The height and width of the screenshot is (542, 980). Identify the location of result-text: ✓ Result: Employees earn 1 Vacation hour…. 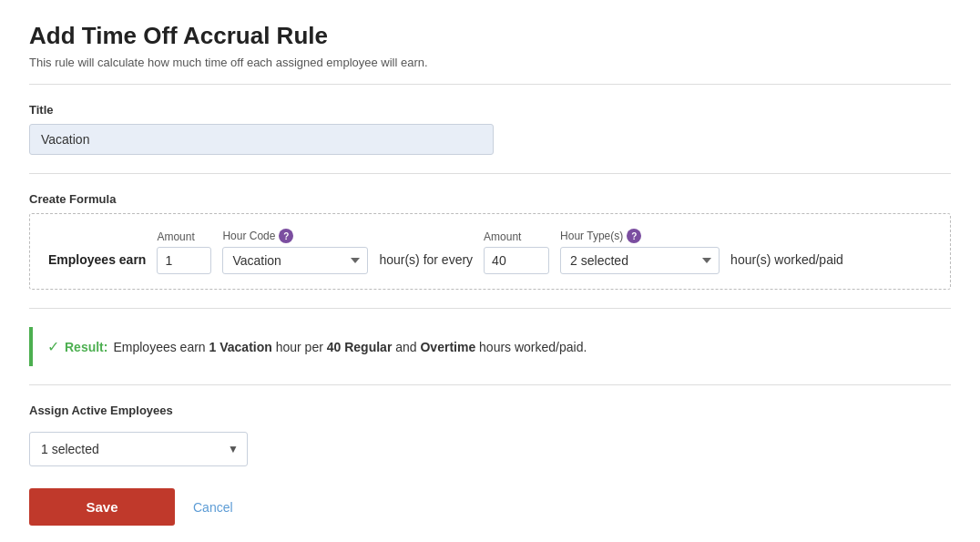
(492, 346).